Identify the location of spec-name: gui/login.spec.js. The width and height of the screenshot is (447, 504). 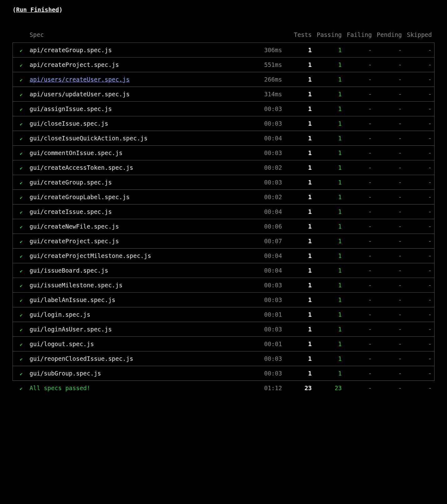
(60, 315).